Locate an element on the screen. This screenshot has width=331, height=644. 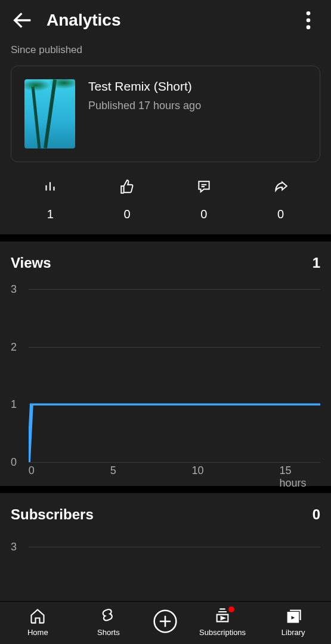
more-icon is located at coordinates (308, 20).